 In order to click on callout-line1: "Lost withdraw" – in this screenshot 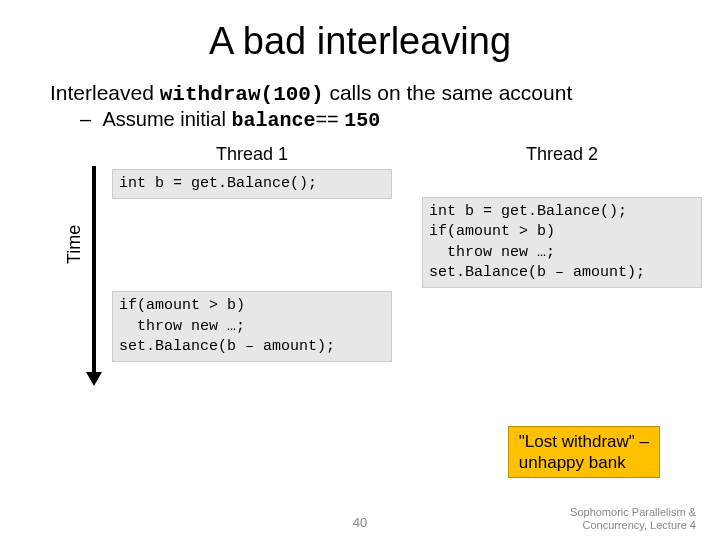, I will do `click(584, 442)`.